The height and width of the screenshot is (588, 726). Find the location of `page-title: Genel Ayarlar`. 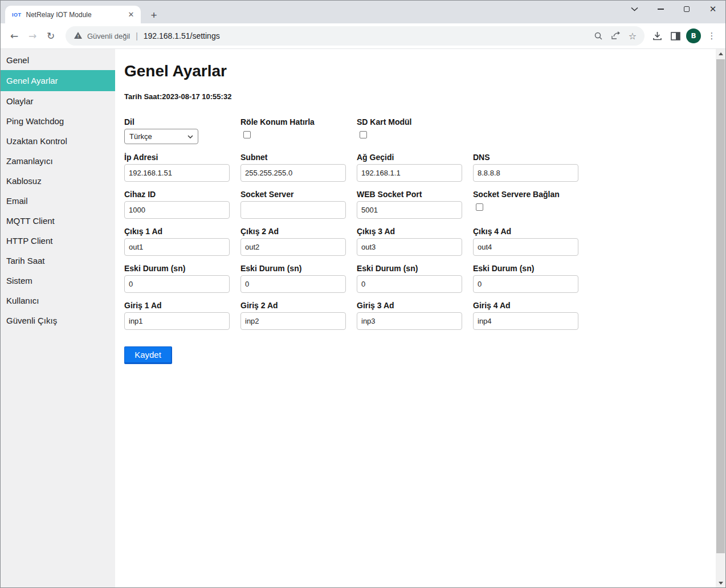

page-title: Genel Ayarlar is located at coordinates (420, 71).